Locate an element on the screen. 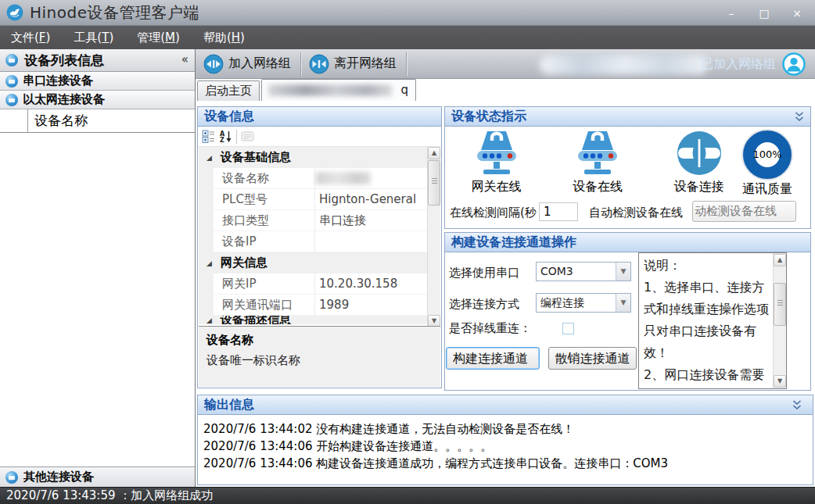 The width and height of the screenshot is (815, 504). leave-network-button: 离开网络组 is located at coordinates (354, 64).